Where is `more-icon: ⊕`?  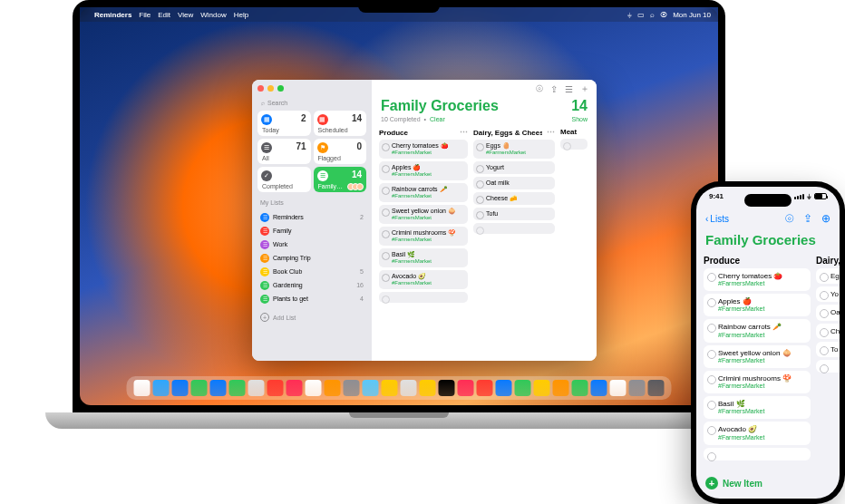 more-icon: ⊕ is located at coordinates (826, 218).